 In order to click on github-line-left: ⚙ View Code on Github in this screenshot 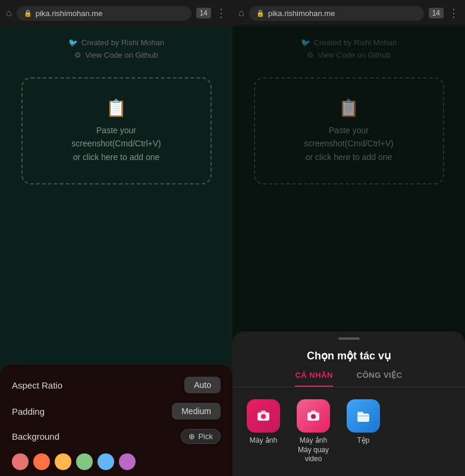, I will do `click(117, 55)`.